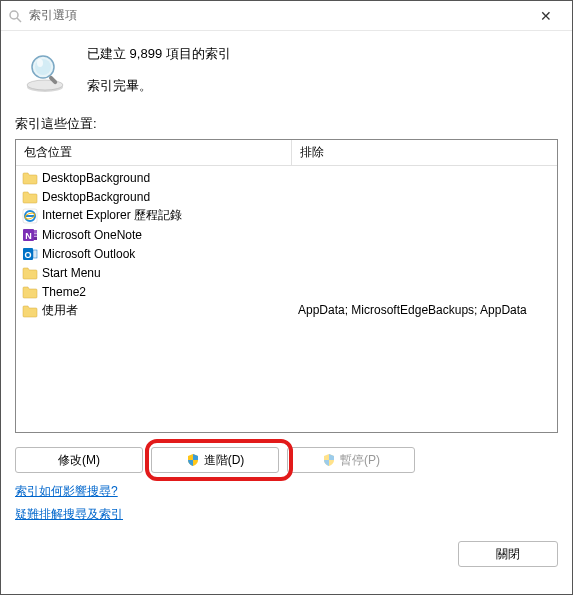 The width and height of the screenshot is (573, 595). I want to click on modify-button: 修改(M), so click(79, 460).